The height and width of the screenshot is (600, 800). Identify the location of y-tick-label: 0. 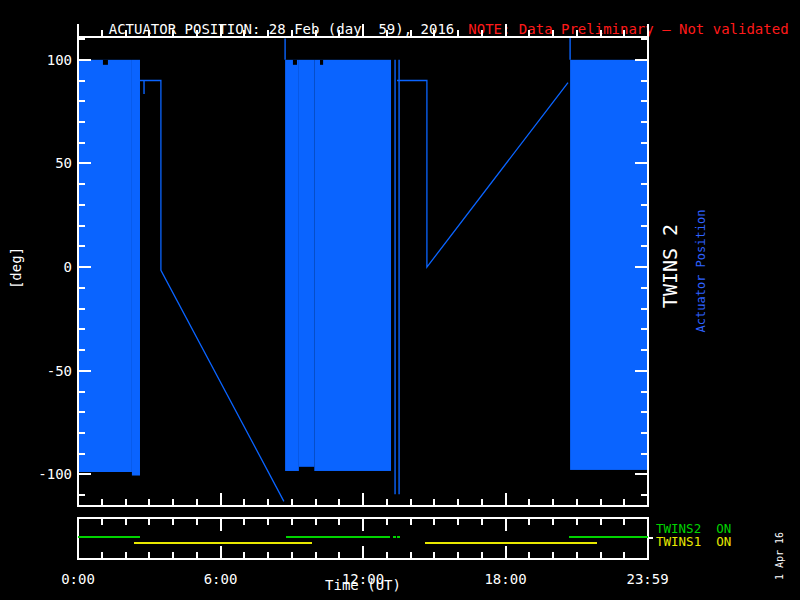
(68, 267).